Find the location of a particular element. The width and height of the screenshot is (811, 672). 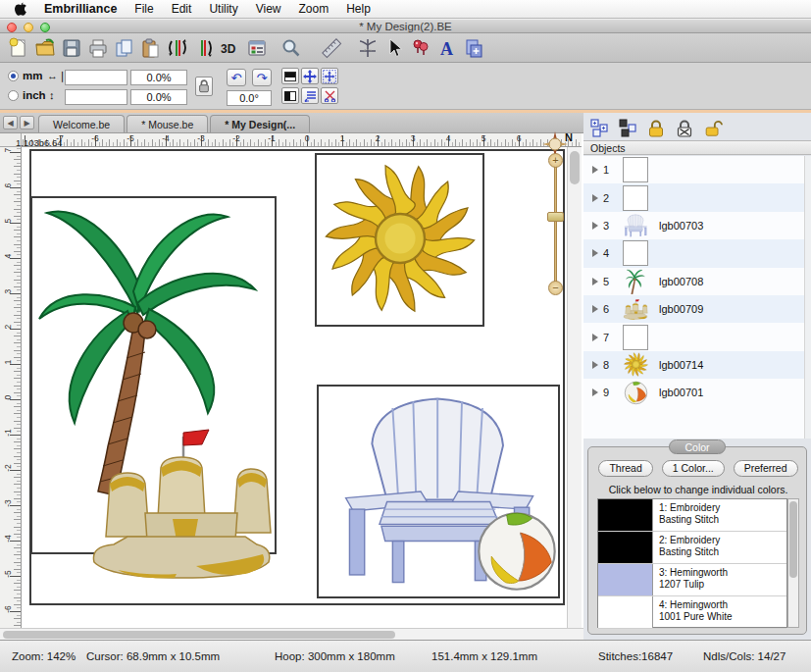

height-percent-input is located at coordinates (159, 97).